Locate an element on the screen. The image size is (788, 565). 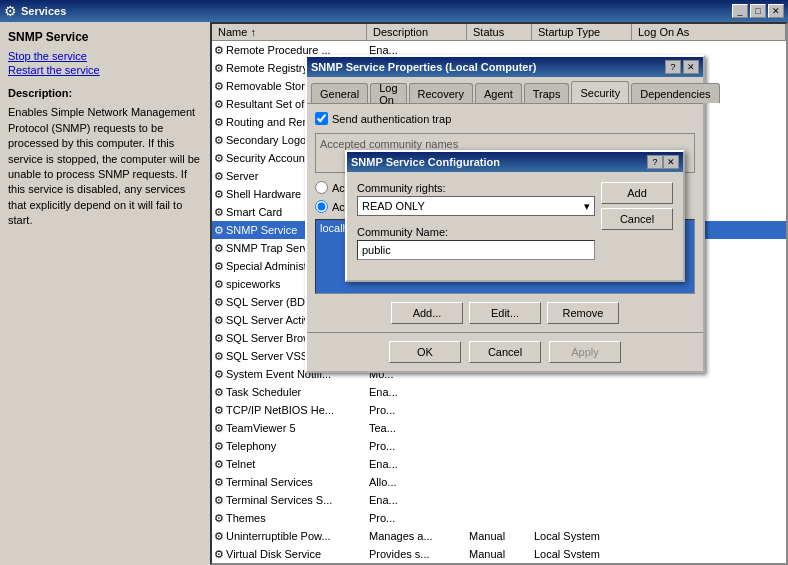
community-rights-dropdown: READ ONLY ▾ is located at coordinates (476, 206).